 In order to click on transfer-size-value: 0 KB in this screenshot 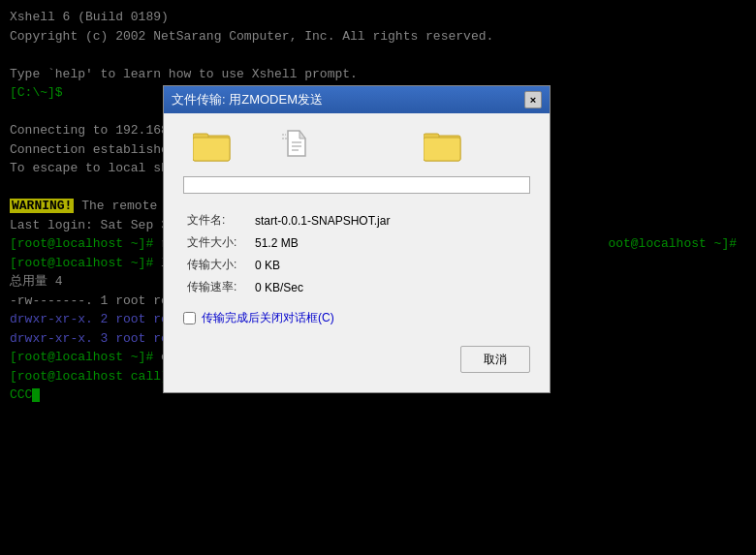, I will do `click(391, 265)`.